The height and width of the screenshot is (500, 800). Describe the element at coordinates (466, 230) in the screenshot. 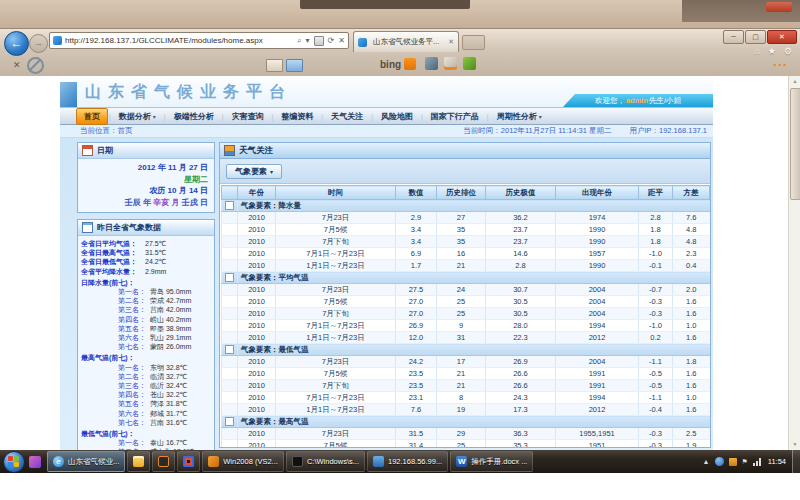

I see `table-row: 20107月5候3.43523.719901.84.8` at that location.